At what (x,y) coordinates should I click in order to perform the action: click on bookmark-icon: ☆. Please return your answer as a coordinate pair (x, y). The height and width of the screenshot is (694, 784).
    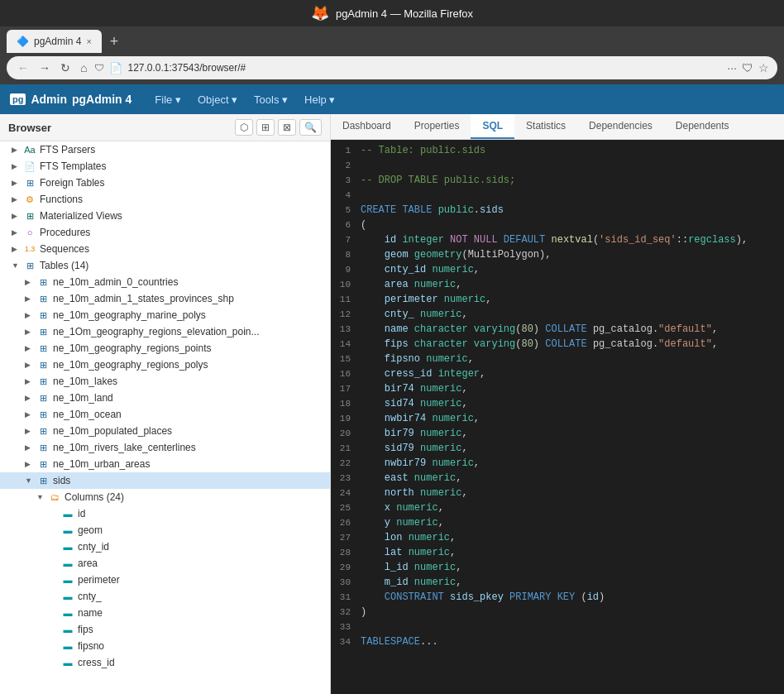
    Looking at the image, I should click on (764, 68).